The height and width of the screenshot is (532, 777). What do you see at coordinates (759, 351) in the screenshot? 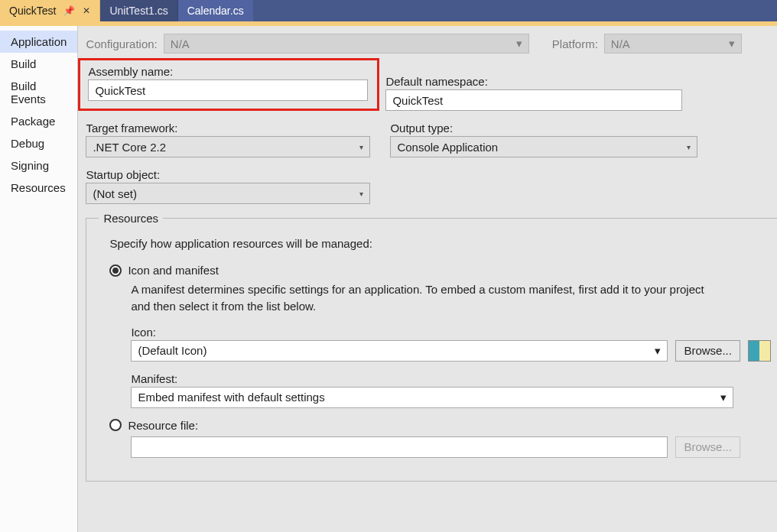
I see `icon-preview-swatch` at bounding box center [759, 351].